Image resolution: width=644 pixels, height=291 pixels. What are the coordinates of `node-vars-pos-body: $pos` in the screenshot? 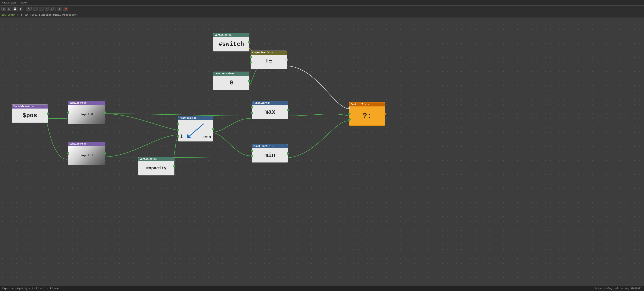 It's located at (30, 116).